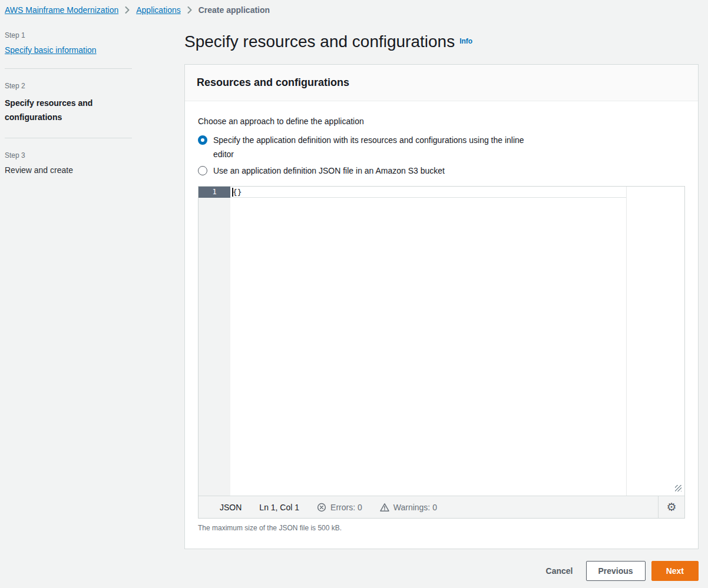 Image resolution: width=708 pixels, height=588 pixels. I want to click on step-1-link: Specify basic information, so click(51, 50).